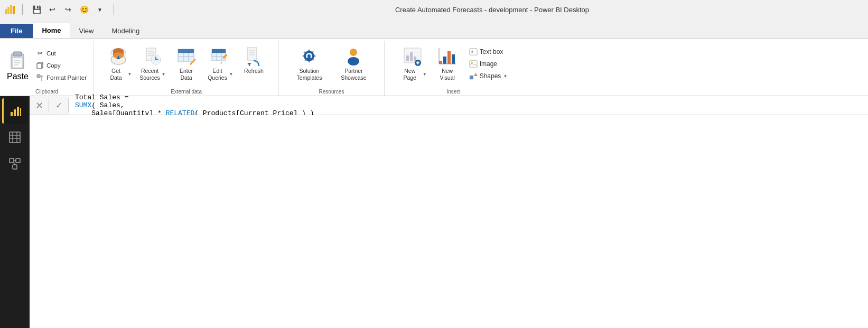  I want to click on copy-icon-svg, so click(40, 65).